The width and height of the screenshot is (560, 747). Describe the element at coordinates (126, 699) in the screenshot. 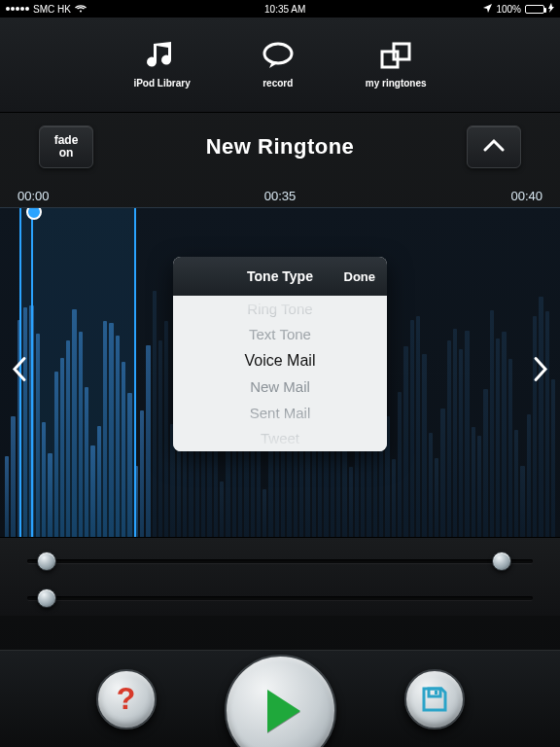

I see `help-button: ?` at that location.